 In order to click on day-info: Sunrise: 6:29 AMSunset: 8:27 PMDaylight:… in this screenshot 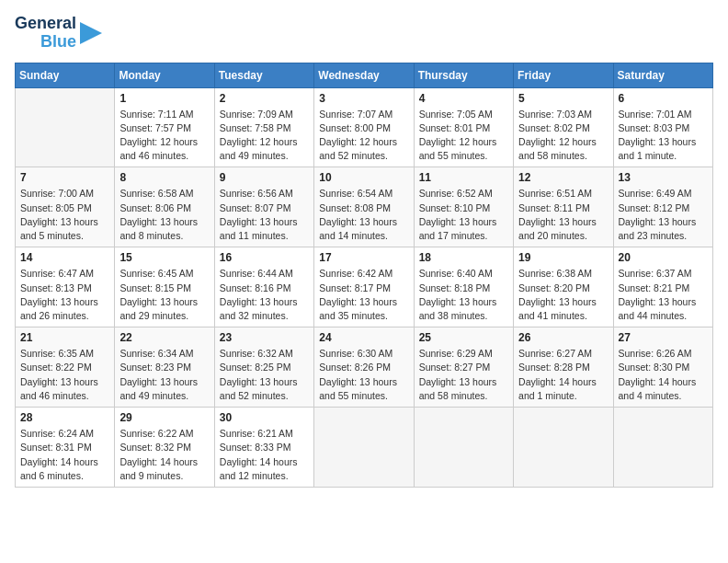, I will do `click(463, 375)`.